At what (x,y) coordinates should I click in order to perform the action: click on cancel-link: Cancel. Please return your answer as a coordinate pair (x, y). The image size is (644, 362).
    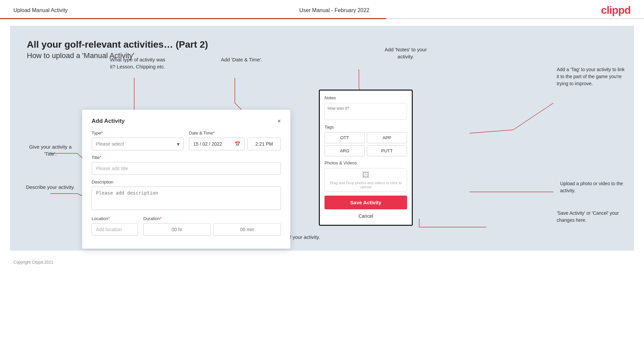
    Looking at the image, I should click on (366, 216).